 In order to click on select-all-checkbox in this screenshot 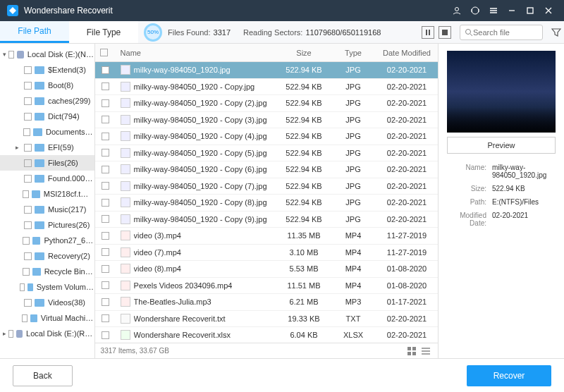, I will do `click(104, 52)`.